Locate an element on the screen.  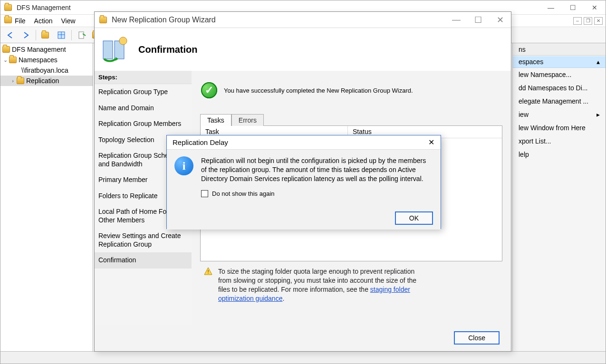
hint-row: ! To size the staging folder quota large… is located at coordinates (351, 282).